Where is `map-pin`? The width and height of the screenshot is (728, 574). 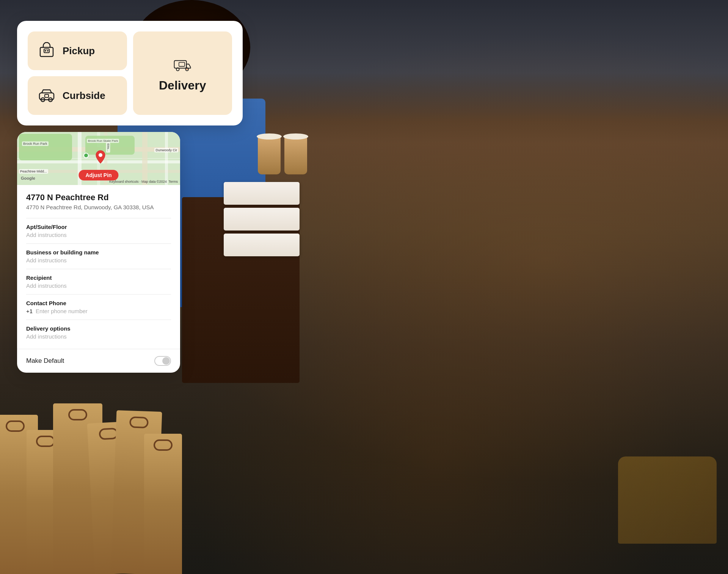 map-pin is located at coordinates (100, 158).